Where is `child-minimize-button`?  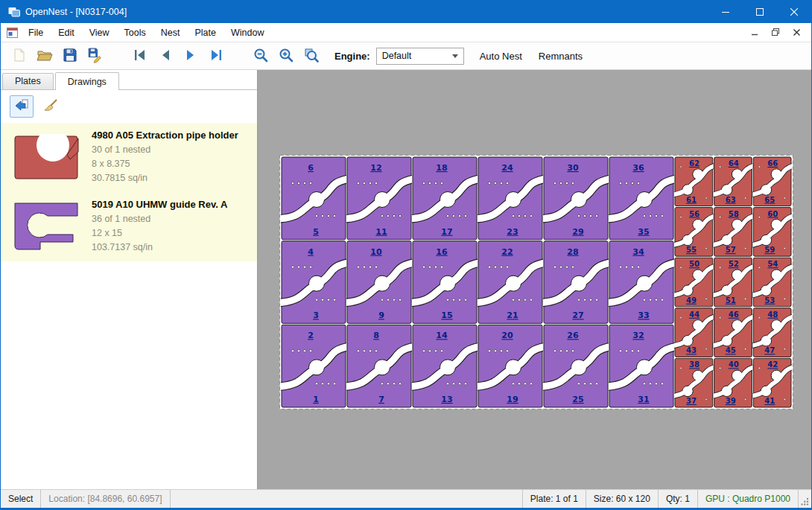
child-minimize-button is located at coordinates (755, 33).